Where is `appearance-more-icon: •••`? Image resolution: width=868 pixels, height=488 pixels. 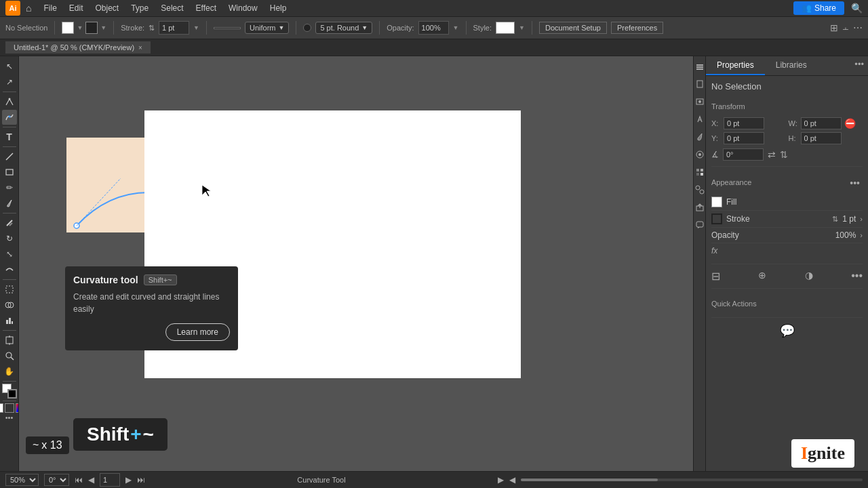 appearance-more-icon: ••• is located at coordinates (854, 183).